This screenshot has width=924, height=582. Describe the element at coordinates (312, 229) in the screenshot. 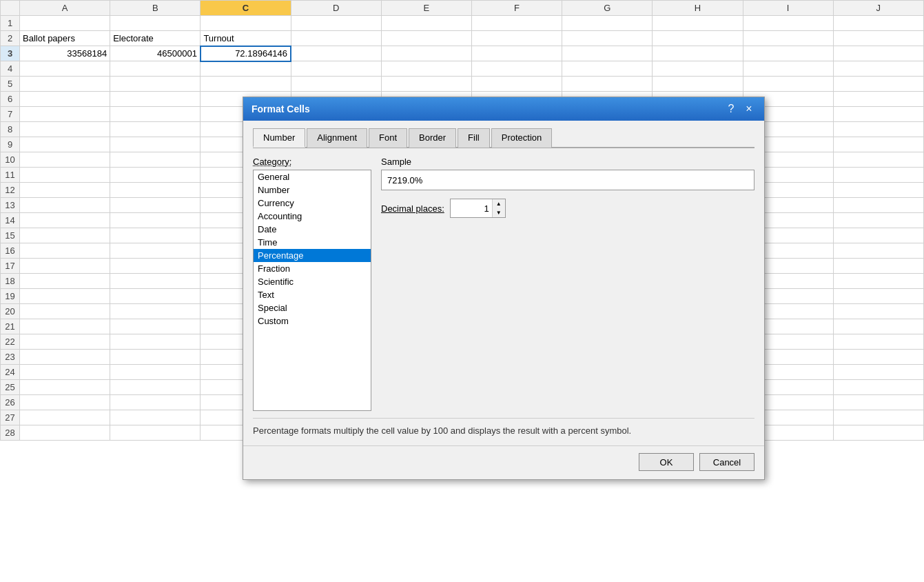

I see `category-item-date: Date` at that location.